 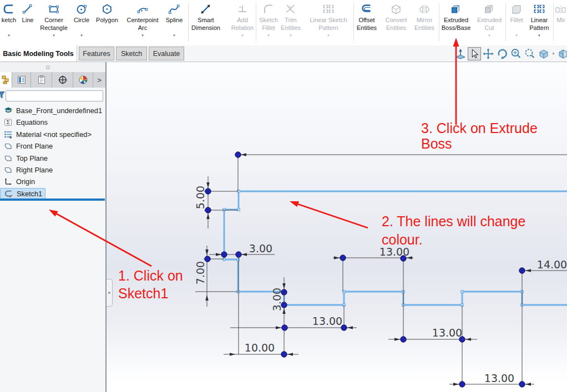 I want to click on toolbar-polygon-button: Polygon, so click(x=107, y=20).